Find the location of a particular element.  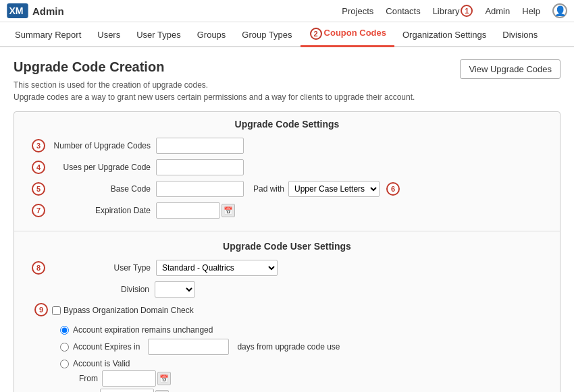

tab-coupon-codes: 2Coupon Codes is located at coordinates (347, 35).